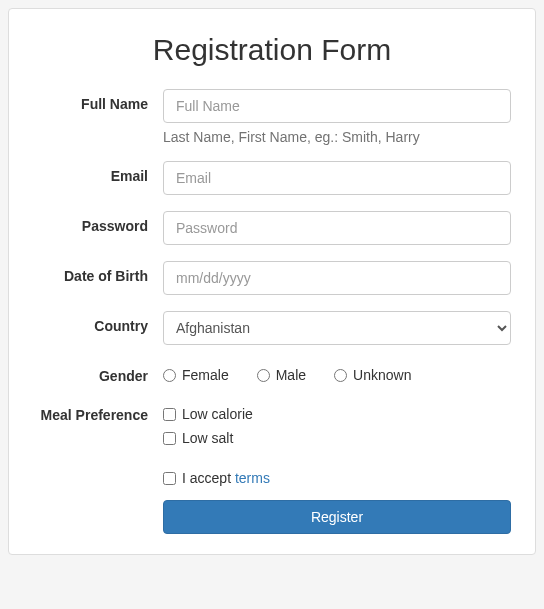  Describe the element at coordinates (337, 278) in the screenshot. I see `dob-input` at that location.